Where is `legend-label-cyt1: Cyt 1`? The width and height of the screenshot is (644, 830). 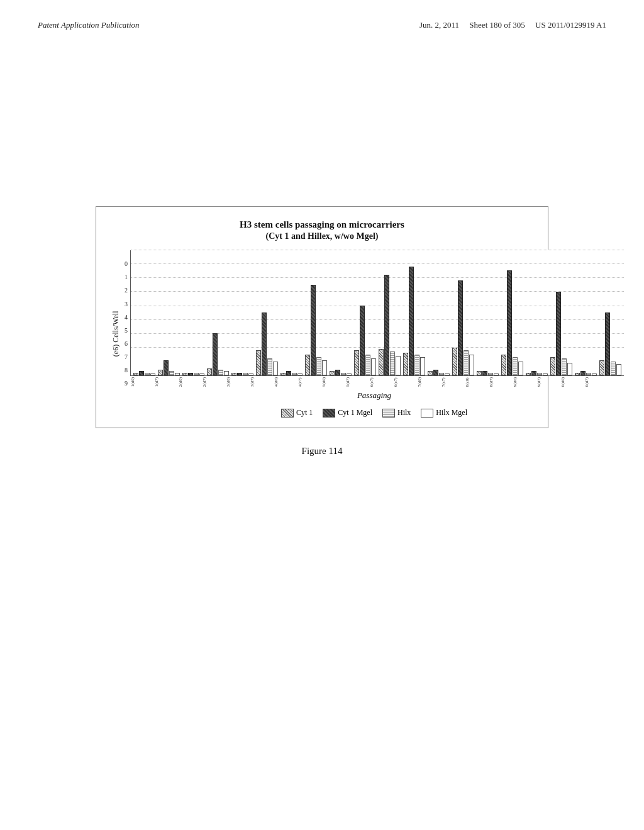
legend-label-cyt1: Cyt 1 is located at coordinates (304, 412).